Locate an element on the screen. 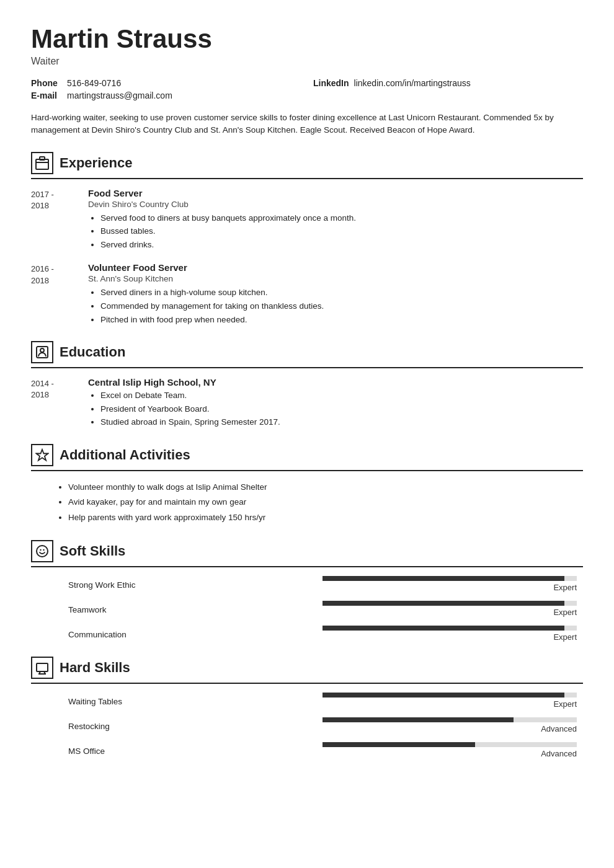 The height and width of the screenshot is (868, 614). soft-skill-2-bar-bg is located at coordinates (450, 603).